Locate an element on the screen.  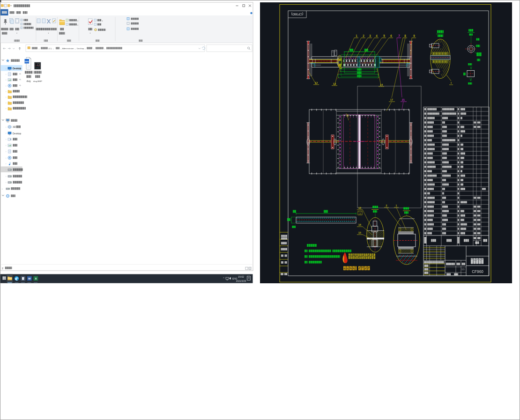
svg-text: 16 is located at coordinates (360, 225).